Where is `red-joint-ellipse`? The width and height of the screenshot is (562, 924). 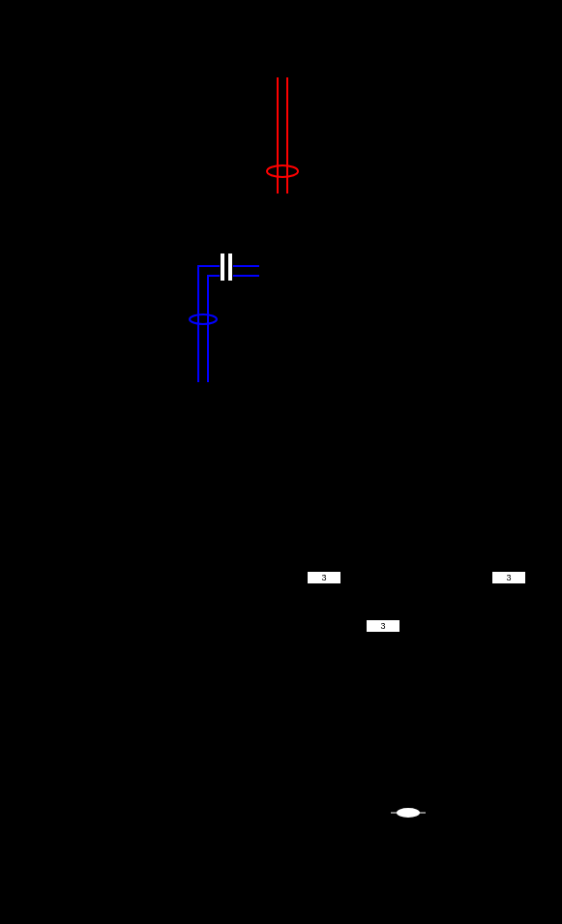
red-joint-ellipse is located at coordinates (282, 171).